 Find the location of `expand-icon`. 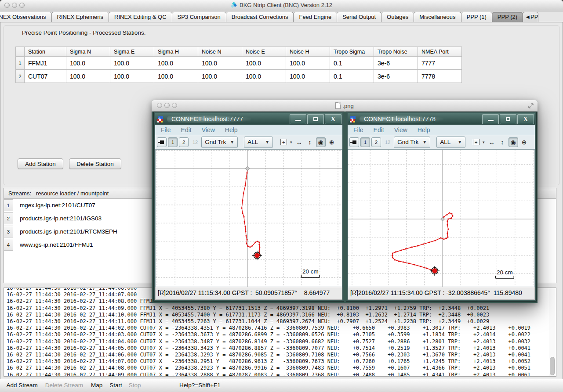

expand-icon is located at coordinates (531, 106).